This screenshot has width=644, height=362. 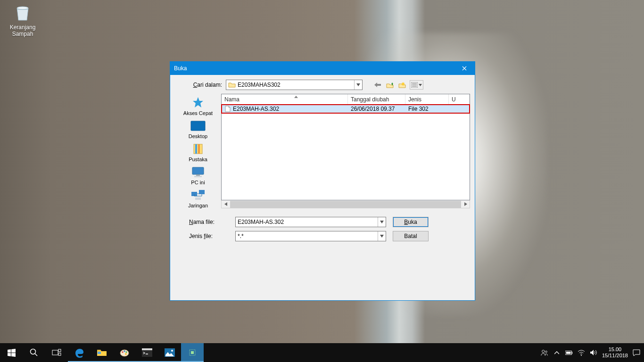 What do you see at coordinates (417, 85) in the screenshot?
I see `views-button` at bounding box center [417, 85].